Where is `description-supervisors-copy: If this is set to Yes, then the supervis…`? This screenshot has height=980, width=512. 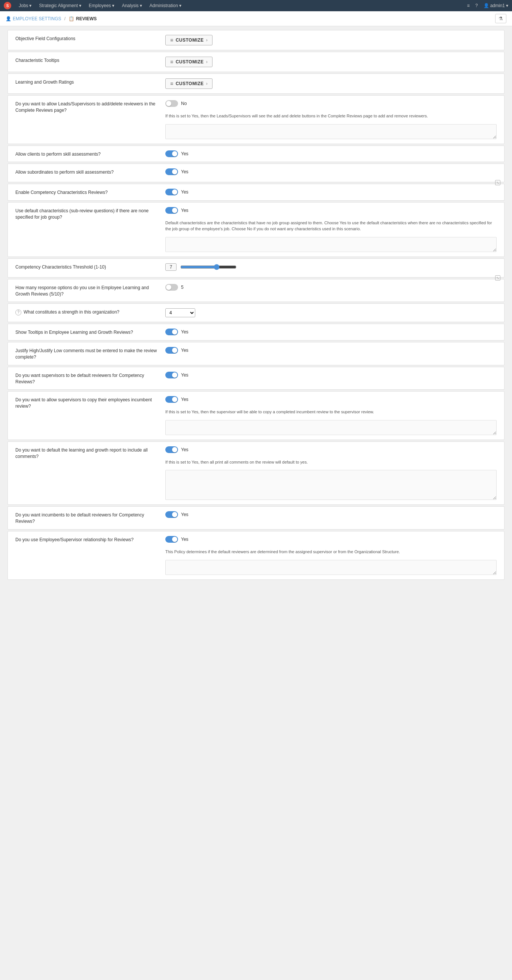
description-supervisors-copy: If this is set to Yes, then the supervis… is located at coordinates (270, 412).